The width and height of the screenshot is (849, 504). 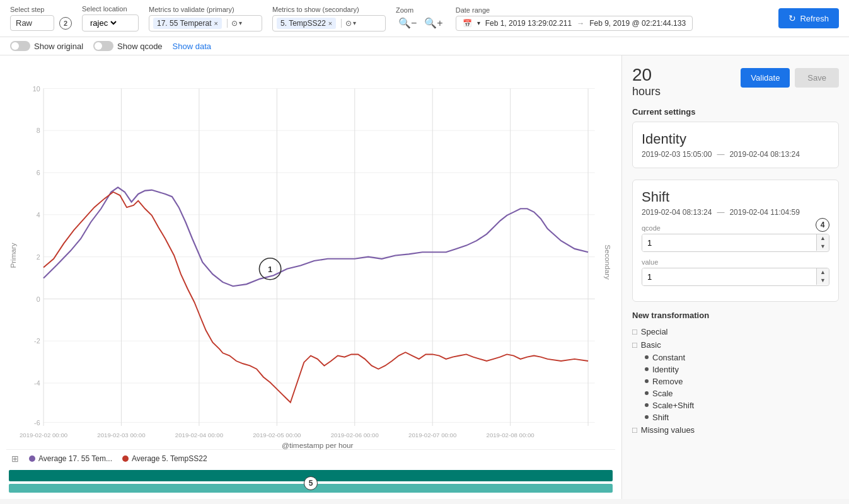 What do you see at coordinates (574, 23) in the screenshot?
I see `date-range-box: 📅 ▾ Feb 1, 2019 13:29:02.211 → Feb 9, 20…` at bounding box center [574, 23].